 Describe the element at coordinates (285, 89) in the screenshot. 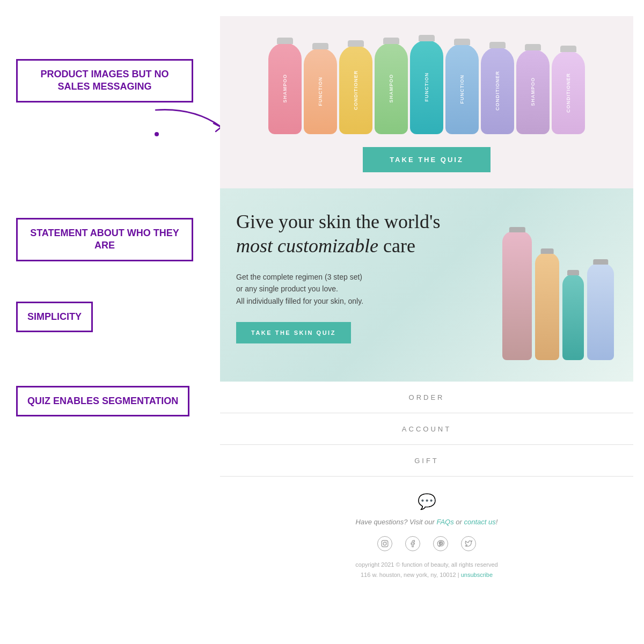

I see `bottle-1: SHAMPOO` at that location.